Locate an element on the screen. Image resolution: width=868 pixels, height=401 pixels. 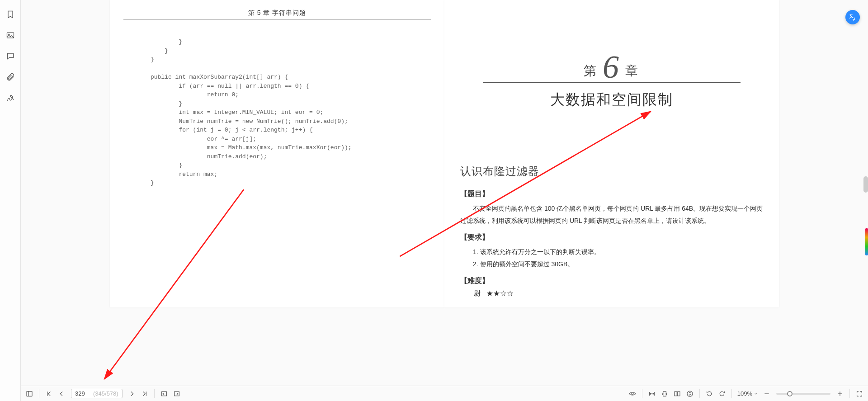
zoom-value: 109% is located at coordinates (745, 393).